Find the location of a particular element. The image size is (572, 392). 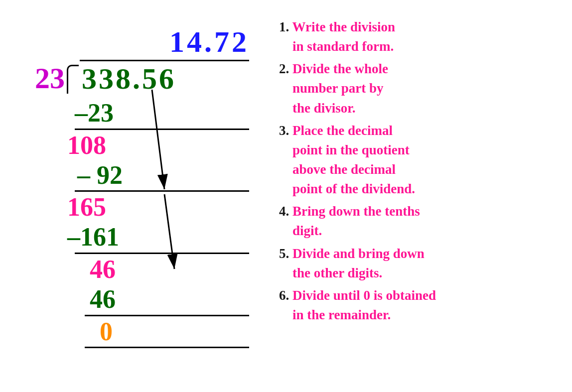

step-subtract-92: – 92 is located at coordinates (144, 175).